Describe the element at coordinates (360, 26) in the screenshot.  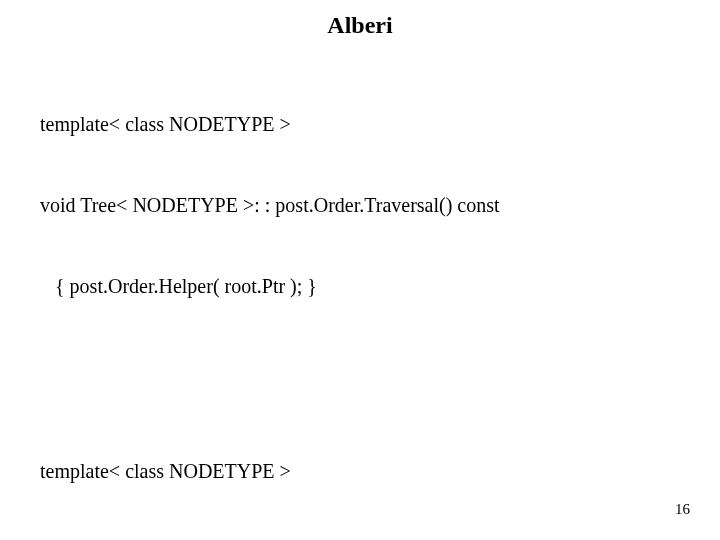
I see `page-title: Alberi` at that location.